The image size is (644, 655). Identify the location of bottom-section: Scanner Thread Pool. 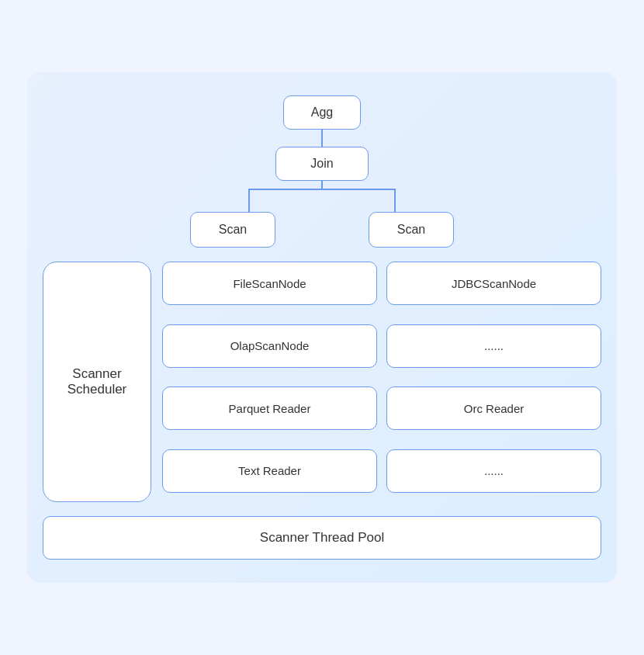
(322, 538).